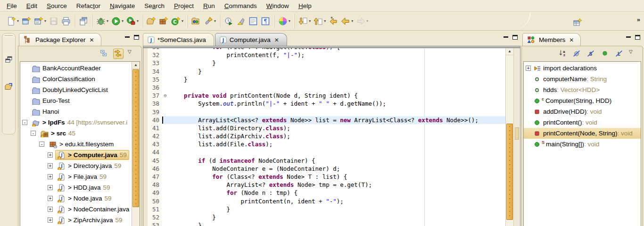 This screenshot has height=226, width=644. Describe the element at coordinates (57, 6) in the screenshot. I see `menu-source: Source` at that location.